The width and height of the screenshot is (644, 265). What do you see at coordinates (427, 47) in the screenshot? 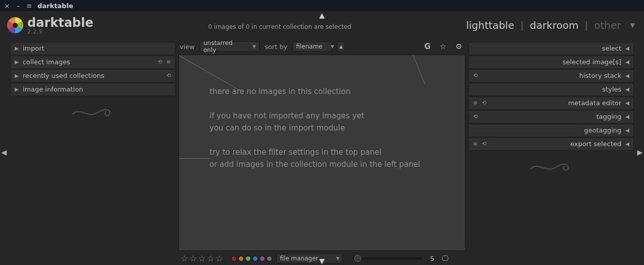
I see `group-toggle-icon: G` at bounding box center [427, 47].